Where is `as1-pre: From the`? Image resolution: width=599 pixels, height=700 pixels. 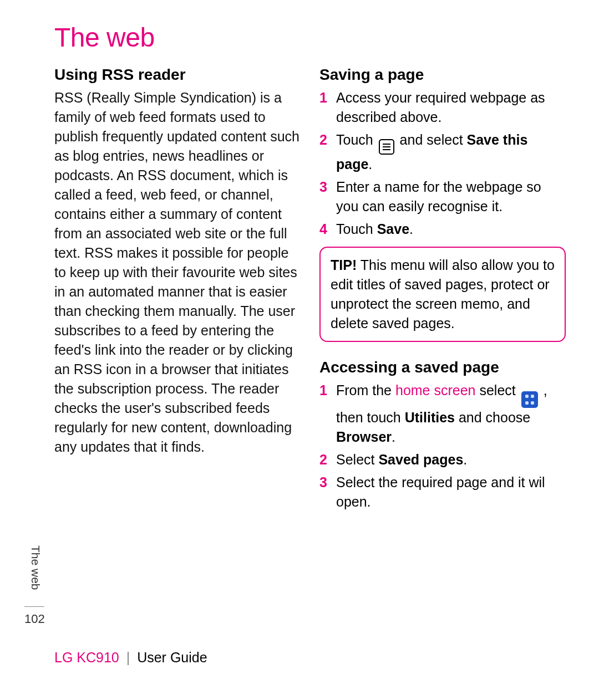 as1-pre: From the is located at coordinates (366, 390).